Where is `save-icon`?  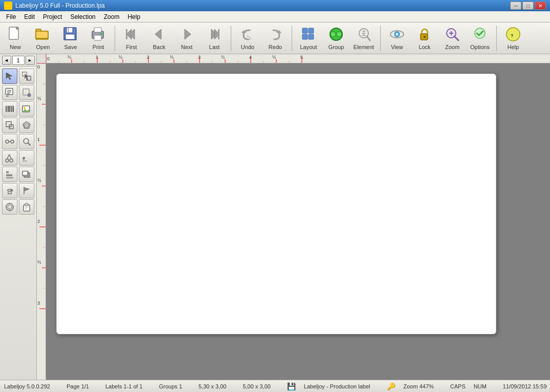 save-icon is located at coordinates (71, 35).